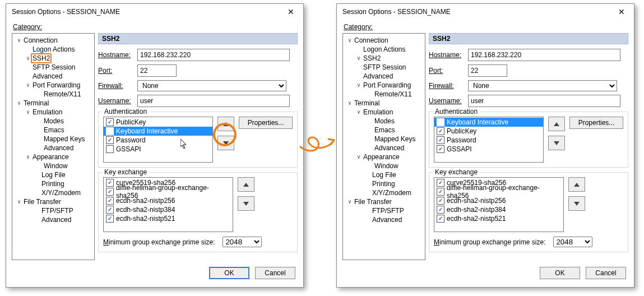  I want to click on auth-methods-list: Keyboard InteractivePublicKeyPasswordGSS…, so click(489, 140).